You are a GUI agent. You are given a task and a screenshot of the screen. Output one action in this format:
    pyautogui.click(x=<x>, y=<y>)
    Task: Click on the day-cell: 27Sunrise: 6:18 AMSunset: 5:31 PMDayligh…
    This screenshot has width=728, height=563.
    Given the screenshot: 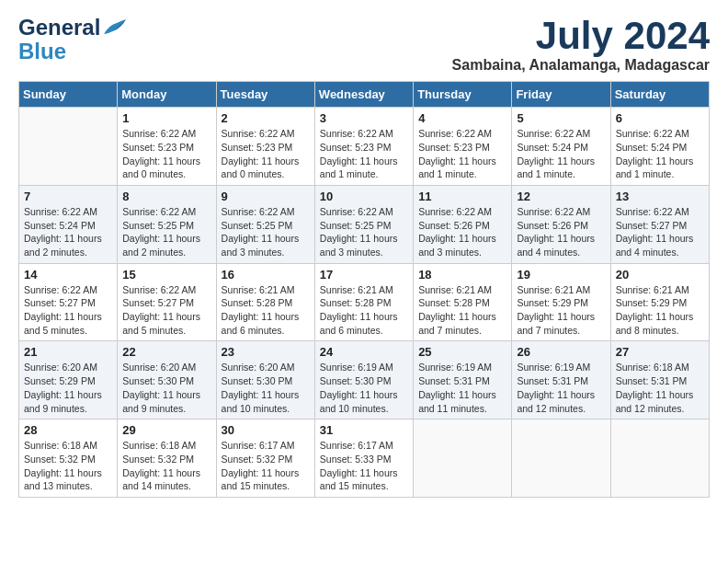 What is the action you would take?
    pyautogui.click(x=660, y=381)
    